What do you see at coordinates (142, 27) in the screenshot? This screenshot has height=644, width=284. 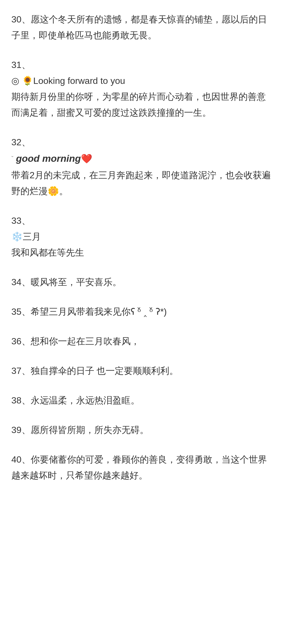 I see `entry-30-text: 30、愿这个冬天所有的遗憾，都是春天惊喜的铺垫，愿以后的日子里，即使单枪匹马也能…` at bounding box center [142, 27].